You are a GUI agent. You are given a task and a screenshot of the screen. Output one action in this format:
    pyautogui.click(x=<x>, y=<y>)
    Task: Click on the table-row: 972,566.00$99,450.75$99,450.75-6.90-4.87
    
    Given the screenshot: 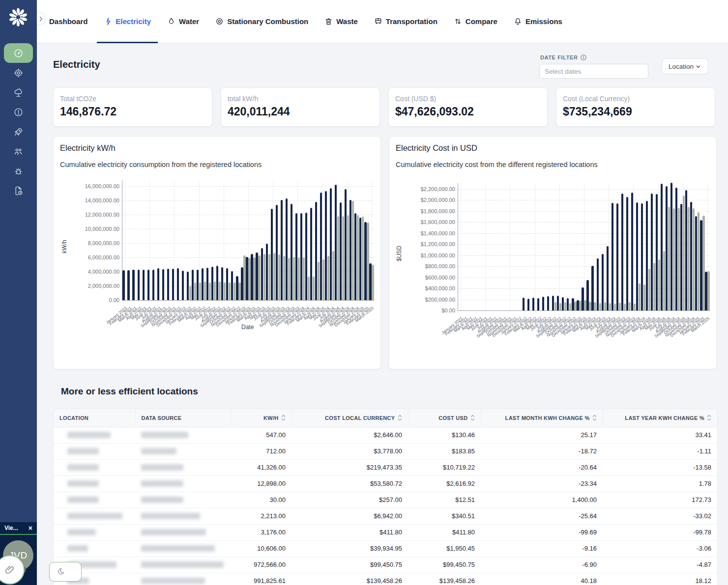 What is the action you would take?
    pyautogui.click(x=385, y=565)
    